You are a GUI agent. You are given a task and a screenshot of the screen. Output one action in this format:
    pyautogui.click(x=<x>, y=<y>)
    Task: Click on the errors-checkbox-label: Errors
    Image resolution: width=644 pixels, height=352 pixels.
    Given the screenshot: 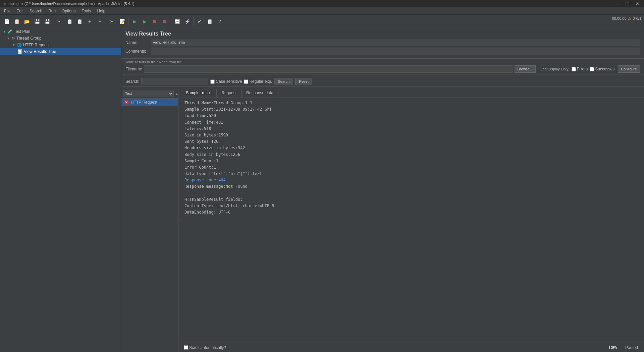 What is the action you would take?
    pyautogui.click(x=580, y=69)
    